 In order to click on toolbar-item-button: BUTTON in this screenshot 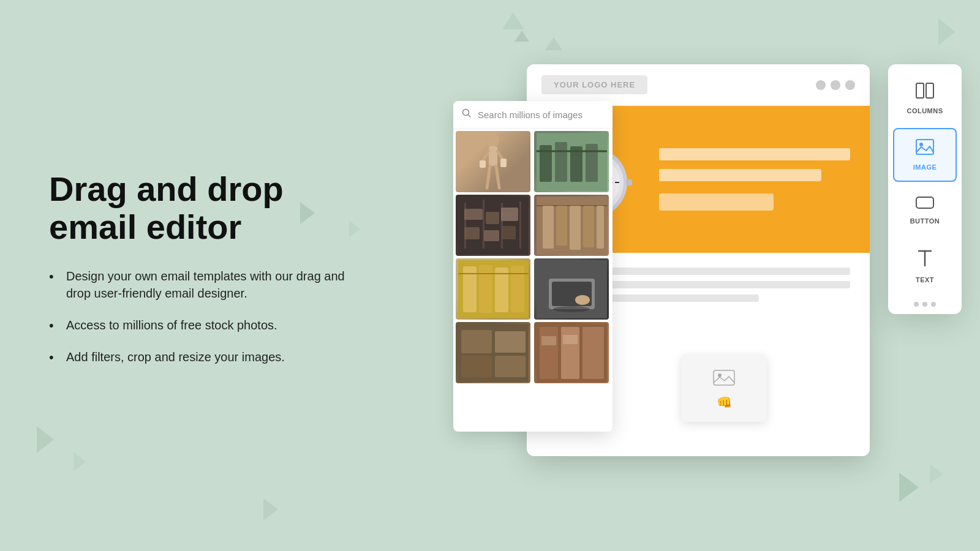, I will do `click(925, 210)`.